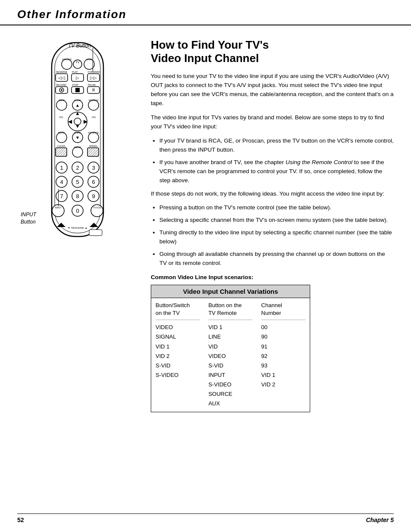 The height and width of the screenshot is (532, 411). Describe the element at coordinates (92, 85) in the screenshot. I see `svg-text: PAUSE` at that location.